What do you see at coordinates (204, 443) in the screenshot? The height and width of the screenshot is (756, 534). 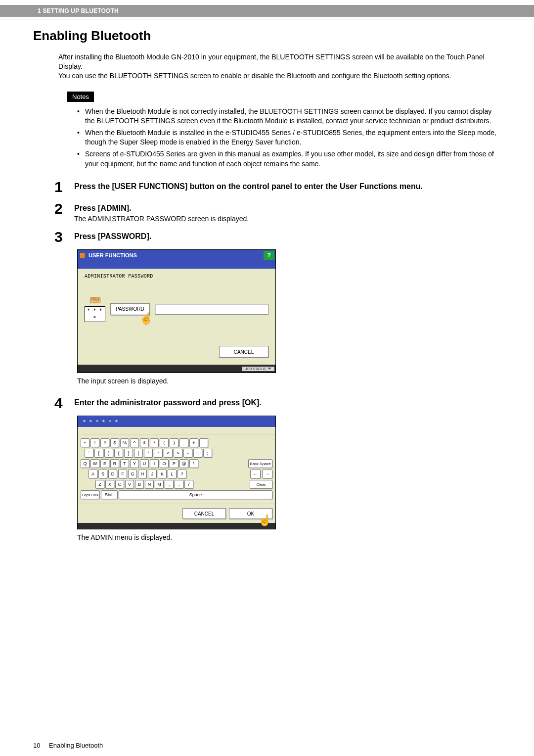 I see `key: :` at bounding box center [204, 443].